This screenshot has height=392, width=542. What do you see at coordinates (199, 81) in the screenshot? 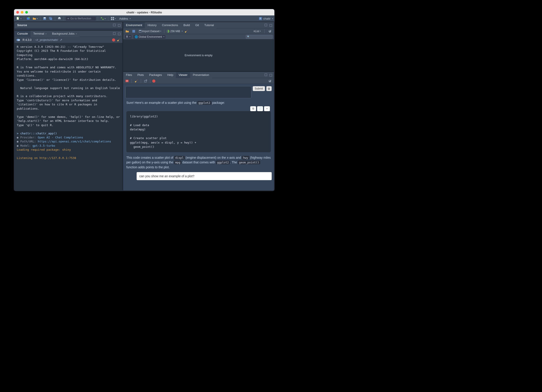
I see `viewer-toolbar: ✕ 🧹` at bounding box center [199, 81].